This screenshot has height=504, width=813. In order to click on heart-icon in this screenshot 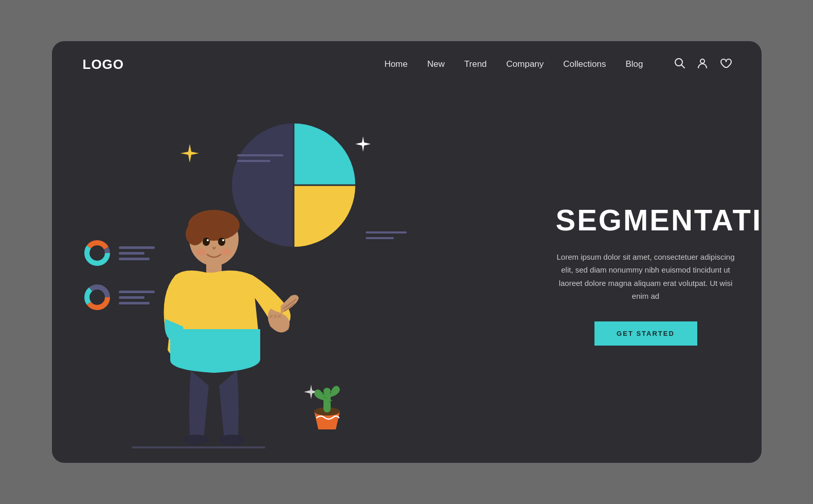, I will do `click(725, 65)`.